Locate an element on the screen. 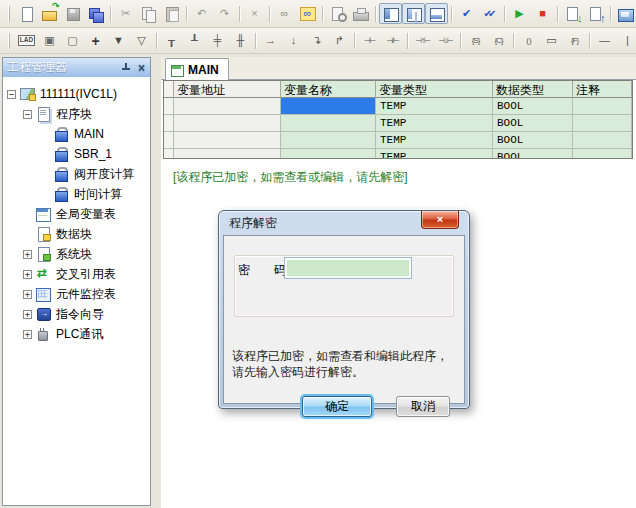 The image size is (636, 508). contact-falling-button: ⊣↓⊢ is located at coordinates (446, 40).